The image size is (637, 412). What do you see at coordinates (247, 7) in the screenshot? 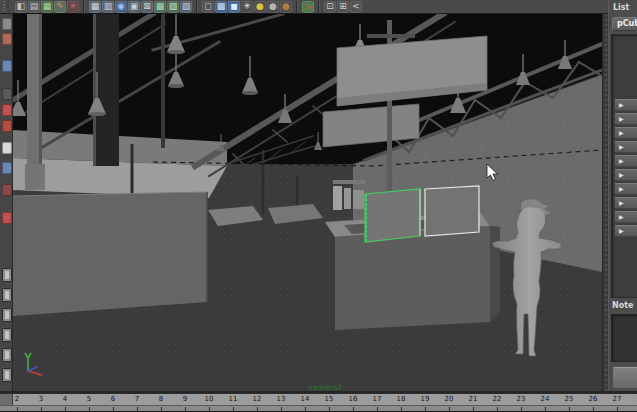
I see `render-wheel-icon: ✳` at bounding box center [247, 7].